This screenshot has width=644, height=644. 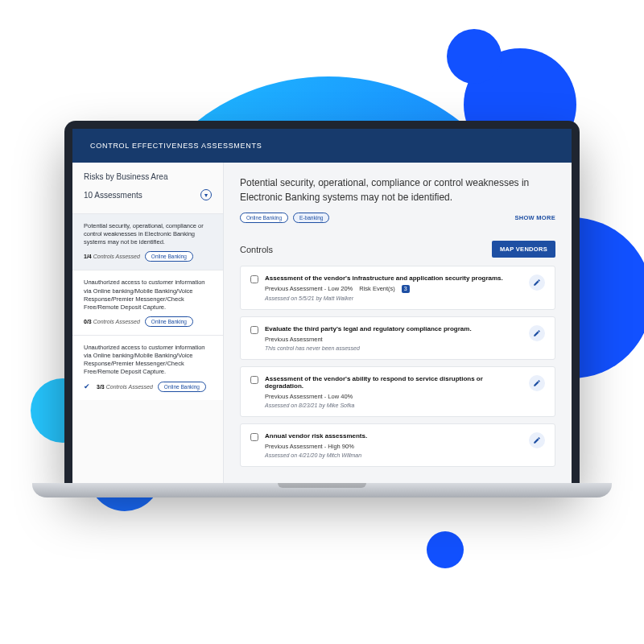 What do you see at coordinates (394, 298) in the screenshot?
I see `assessed-meta: Assessed on 5/5/21 by Matt Walker` at bounding box center [394, 298].